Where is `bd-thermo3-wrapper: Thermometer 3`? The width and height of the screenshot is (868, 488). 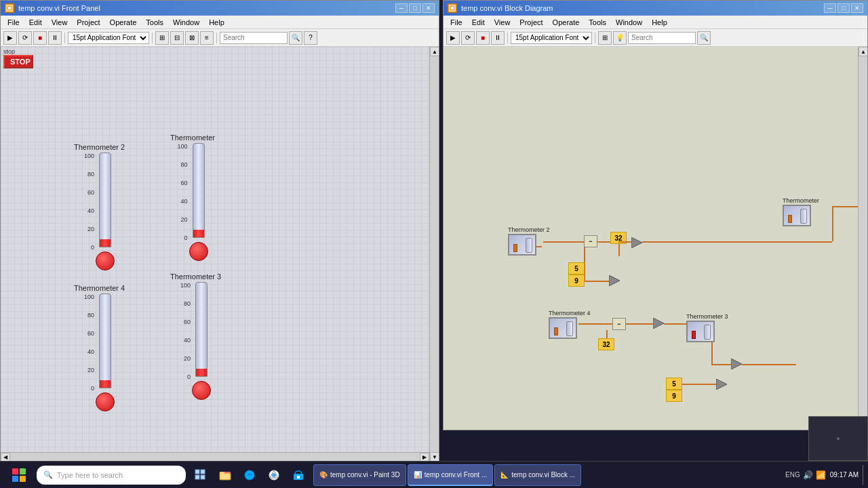 bd-thermo3-wrapper: Thermometer 3 is located at coordinates (707, 328).